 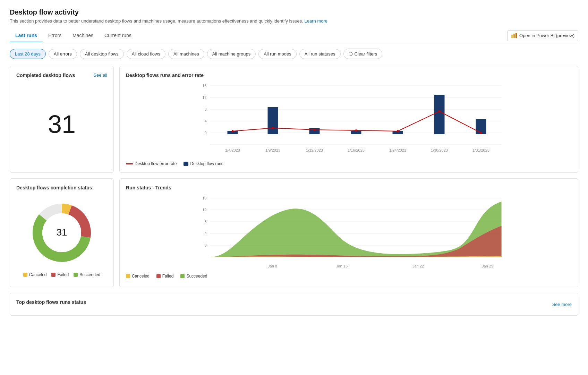 What do you see at coordinates (159, 276) in the screenshot?
I see `trend-failed-icon` at bounding box center [159, 276].